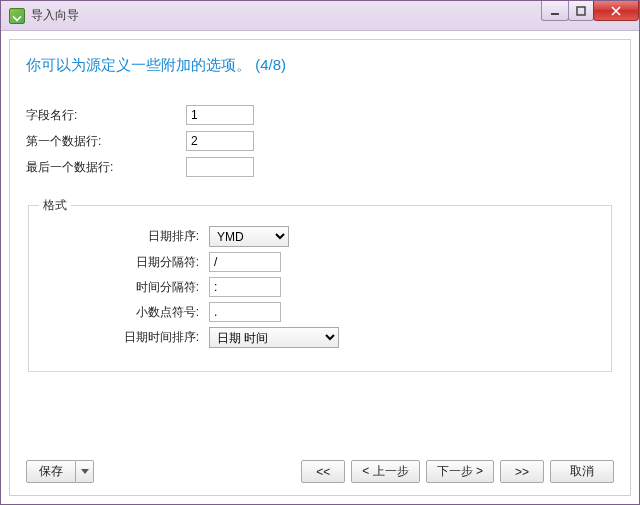 The height and width of the screenshot is (505, 640). Describe the element at coordinates (320, 287) in the screenshot. I see `row-time-separator: 时间分隔符:` at that location.